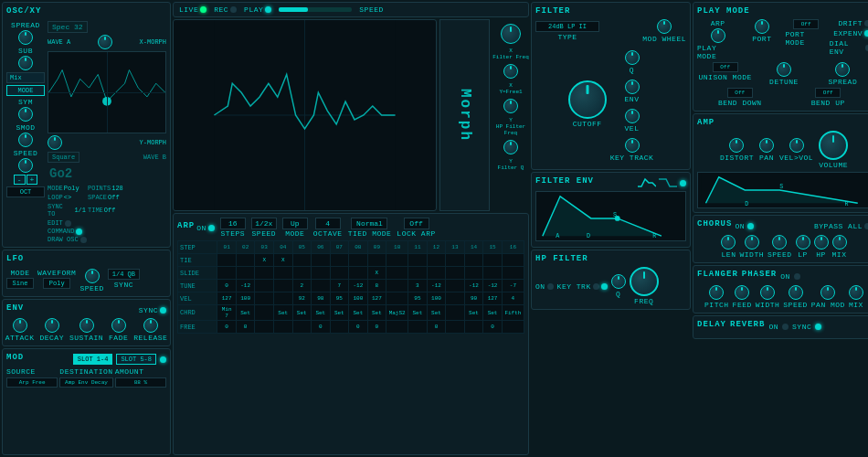  What do you see at coordinates (397, 248) in the screenshot?
I see `arp-cell: 10` at bounding box center [397, 248].